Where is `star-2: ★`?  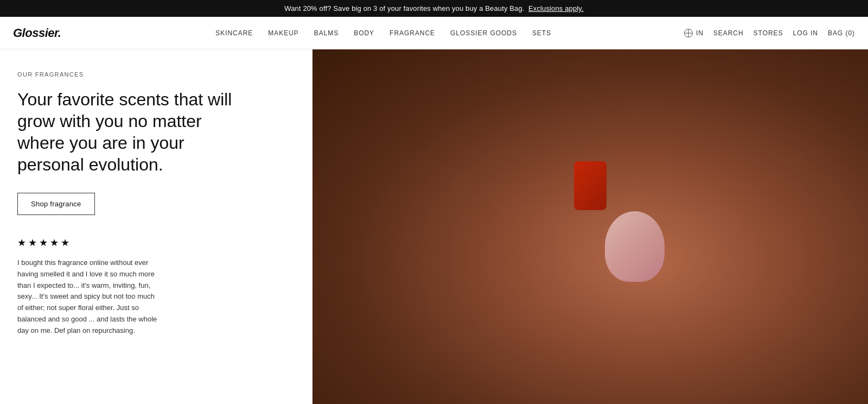 star-2: ★ is located at coordinates (33, 243).